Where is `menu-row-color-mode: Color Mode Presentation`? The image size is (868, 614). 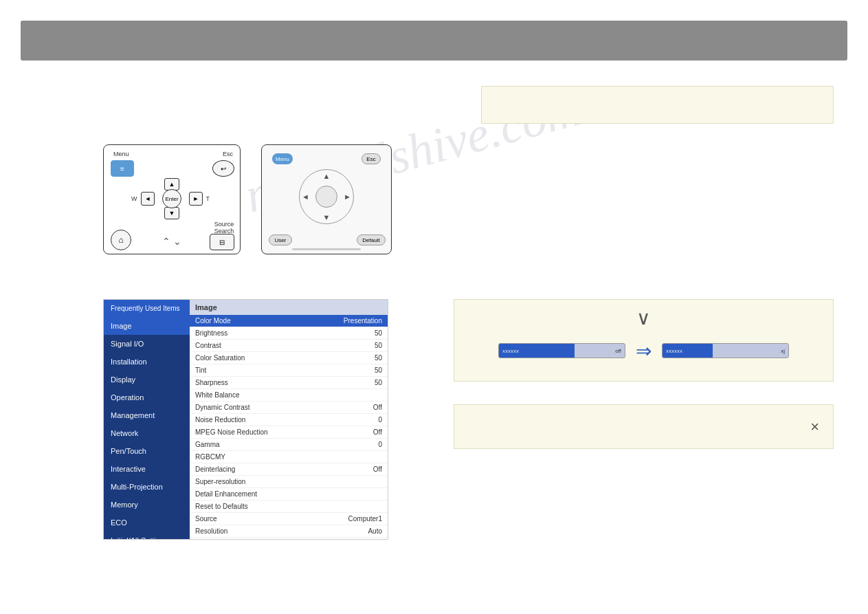
menu-row-color-mode: Color Mode Presentation is located at coordinates (289, 321).